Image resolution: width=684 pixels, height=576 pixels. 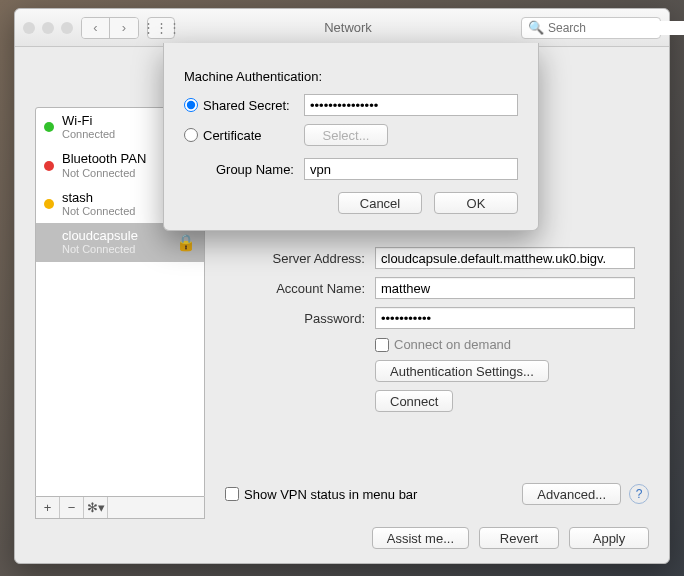 I want to click on traffic-lights, so click(x=48, y=28).